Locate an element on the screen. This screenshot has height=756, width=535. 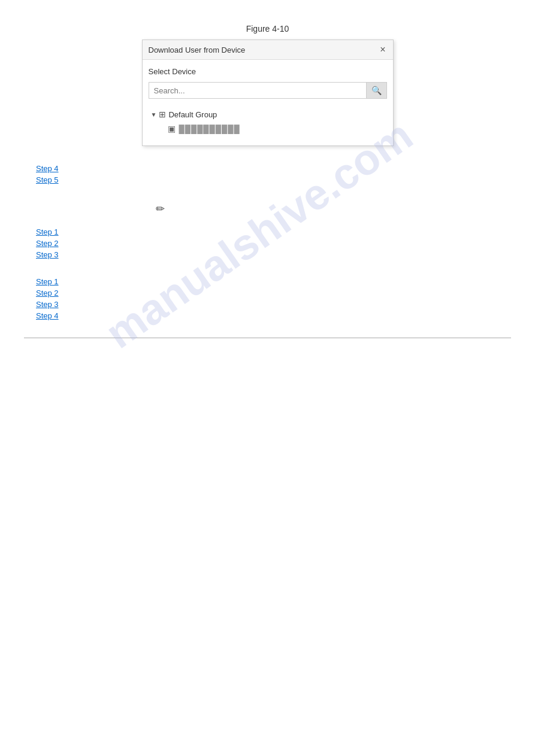
tree-child-row: ▣ ██████████ is located at coordinates (268, 129).